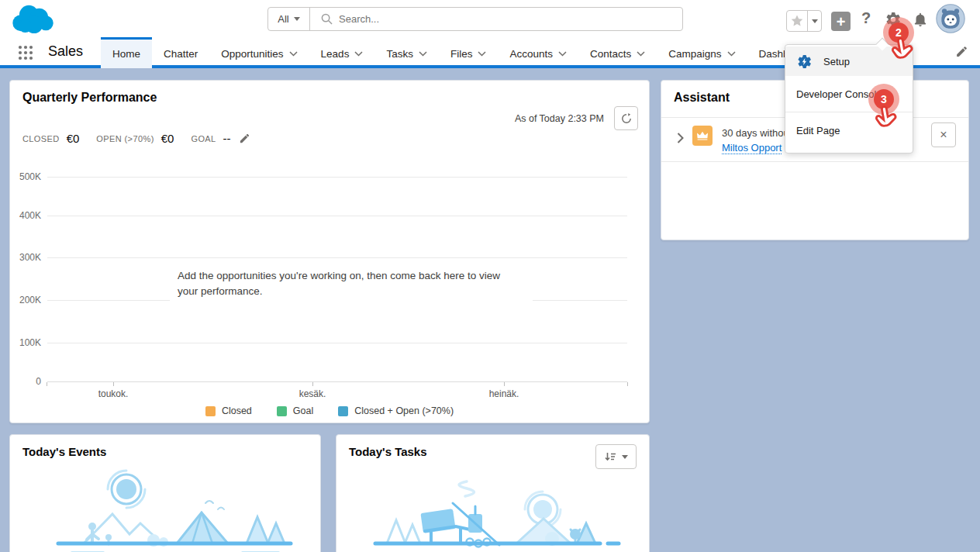 The width and height of the screenshot is (980, 552). Describe the element at coordinates (944, 135) in the screenshot. I see `dismiss-button: ×` at that location.